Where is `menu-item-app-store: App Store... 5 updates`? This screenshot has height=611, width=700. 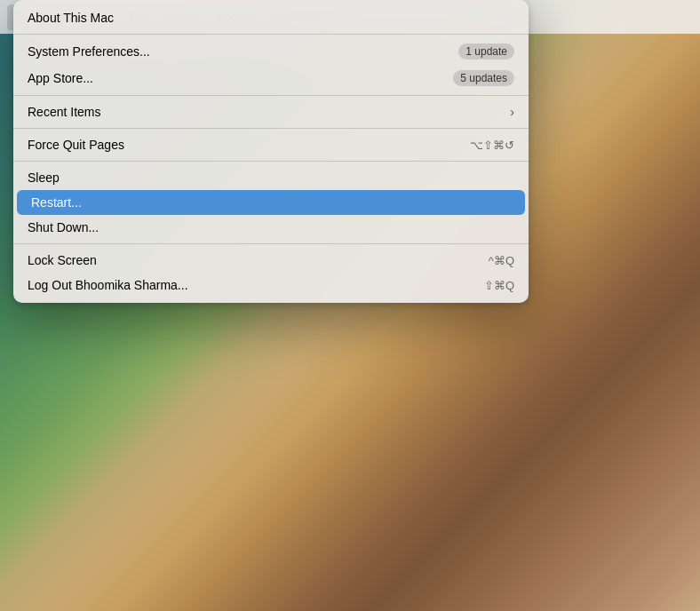 menu-item-app-store: App Store... 5 updates is located at coordinates (271, 78).